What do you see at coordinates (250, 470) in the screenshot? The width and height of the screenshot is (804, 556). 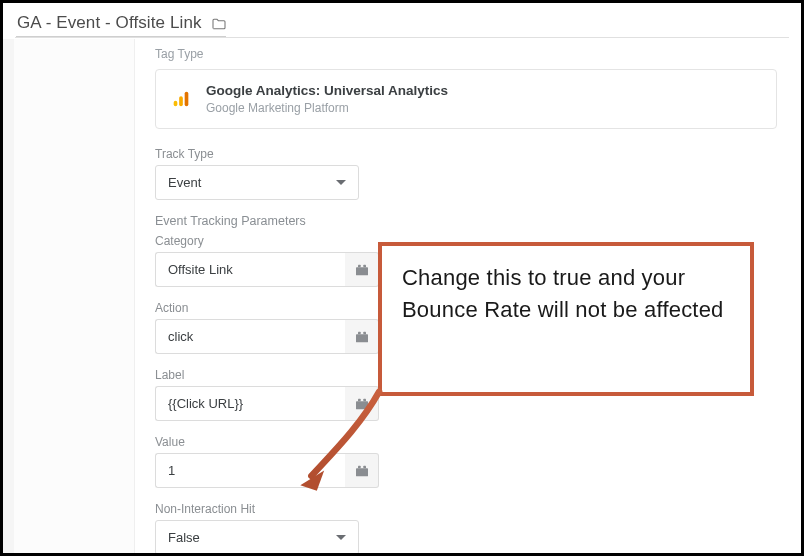 I see `value-input: 1` at bounding box center [250, 470].